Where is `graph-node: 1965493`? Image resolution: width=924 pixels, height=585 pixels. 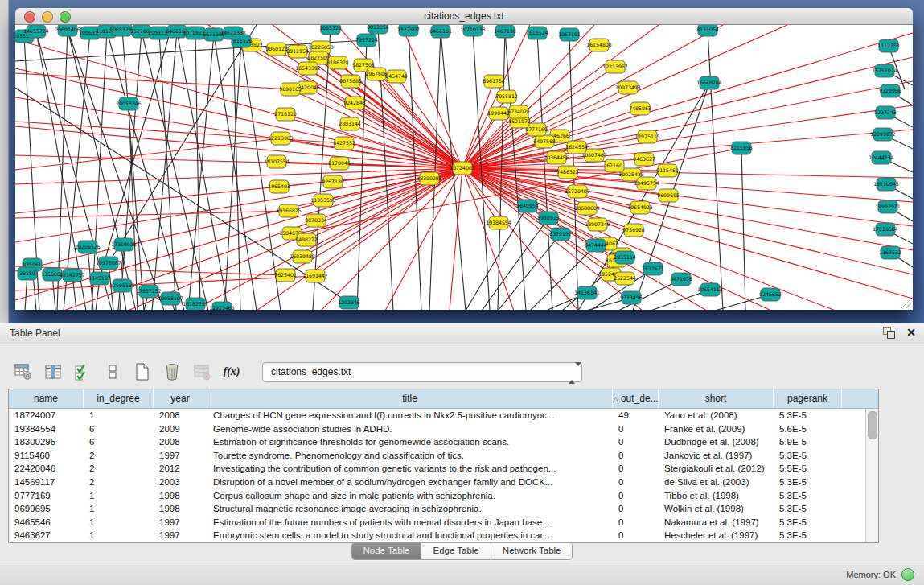 graph-node: 1965493 is located at coordinates (279, 187).